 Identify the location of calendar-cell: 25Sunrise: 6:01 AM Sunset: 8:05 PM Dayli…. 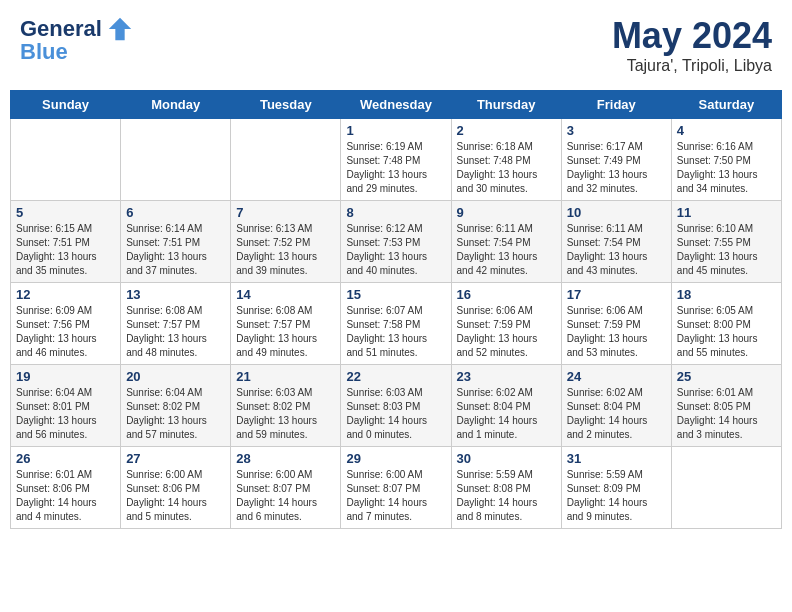
(726, 406).